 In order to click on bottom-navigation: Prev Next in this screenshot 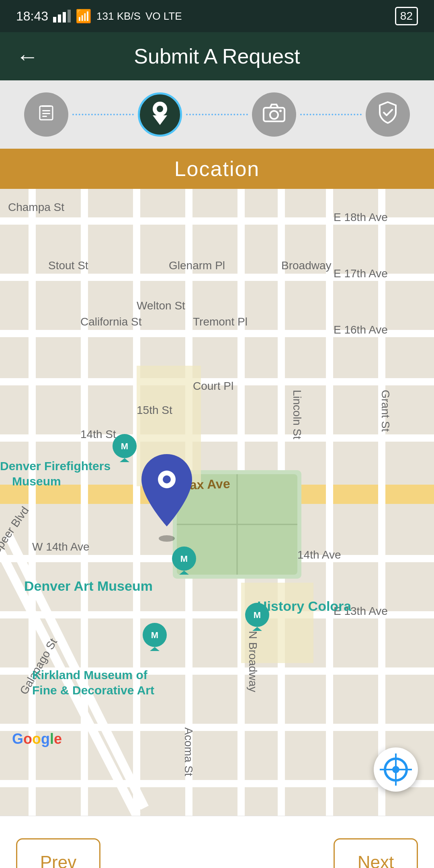, I will do `click(217, 842)`.